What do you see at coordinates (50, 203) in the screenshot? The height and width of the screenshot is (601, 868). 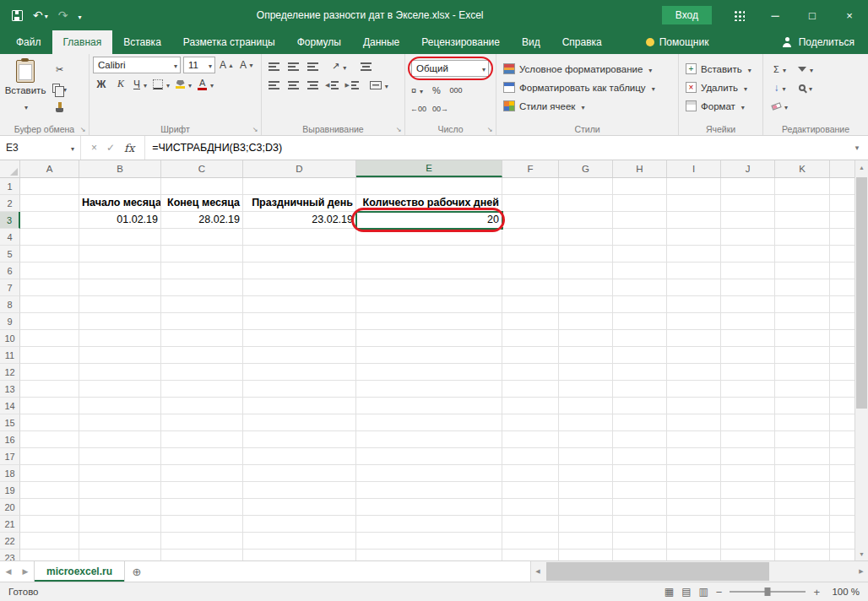 I see `cell-A2` at bounding box center [50, 203].